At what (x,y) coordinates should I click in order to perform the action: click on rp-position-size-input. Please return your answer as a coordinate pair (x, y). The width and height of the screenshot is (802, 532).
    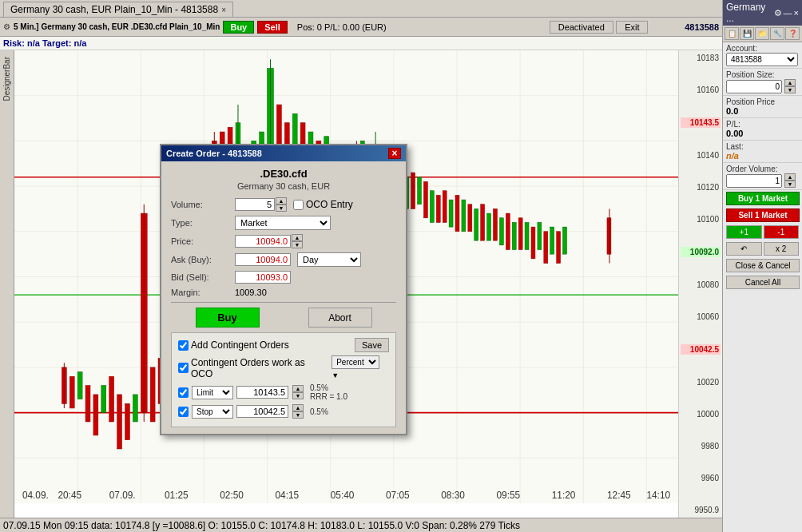
    Looking at the image, I should click on (754, 86).